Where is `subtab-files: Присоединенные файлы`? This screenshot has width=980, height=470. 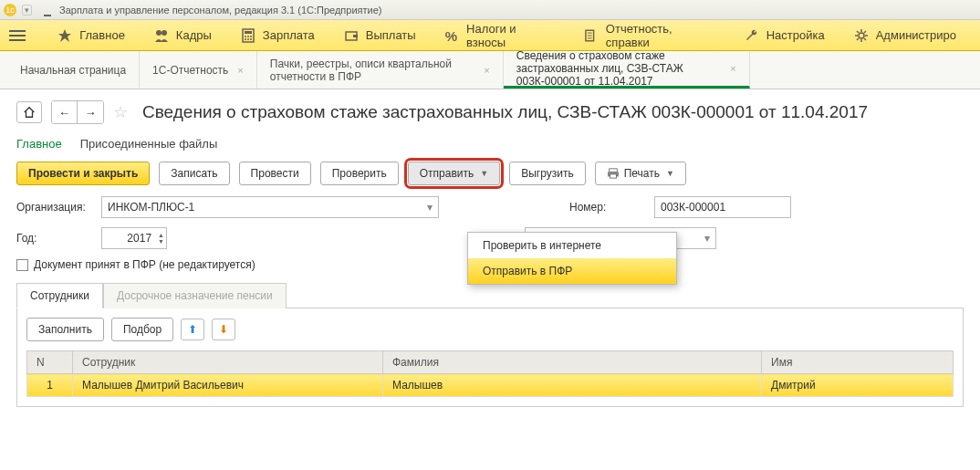
subtab-files: Присоединенные файлы is located at coordinates (150, 144).